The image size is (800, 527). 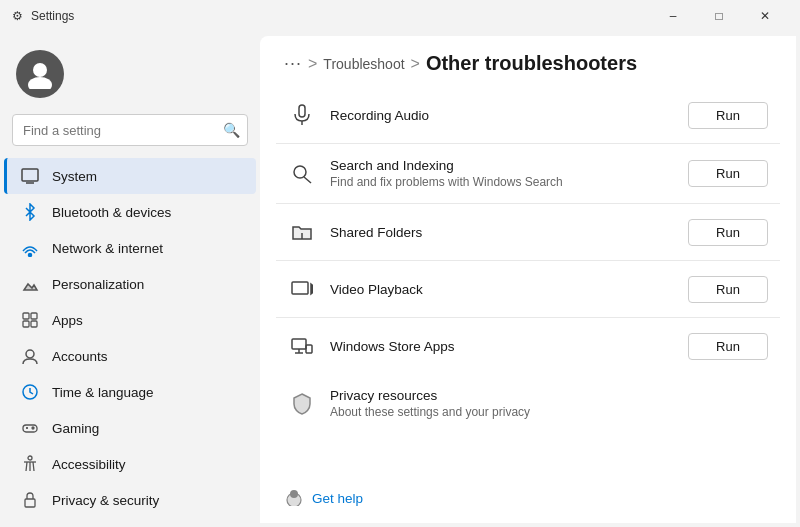 What do you see at coordinates (74, 176) in the screenshot?
I see `sidebar-item-label-system: System` at bounding box center [74, 176].